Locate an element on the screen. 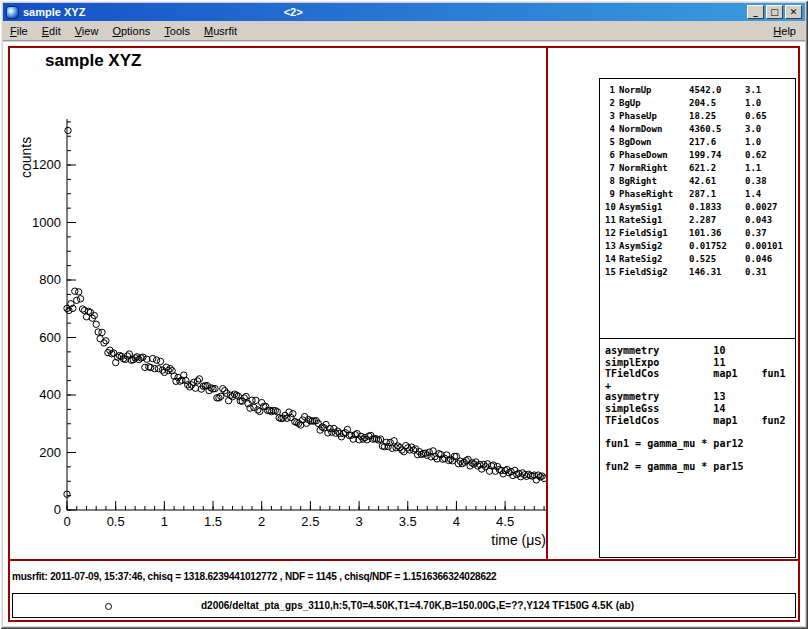 The width and height of the screenshot is (808, 629). maximize-button: □ is located at coordinates (774, 12).